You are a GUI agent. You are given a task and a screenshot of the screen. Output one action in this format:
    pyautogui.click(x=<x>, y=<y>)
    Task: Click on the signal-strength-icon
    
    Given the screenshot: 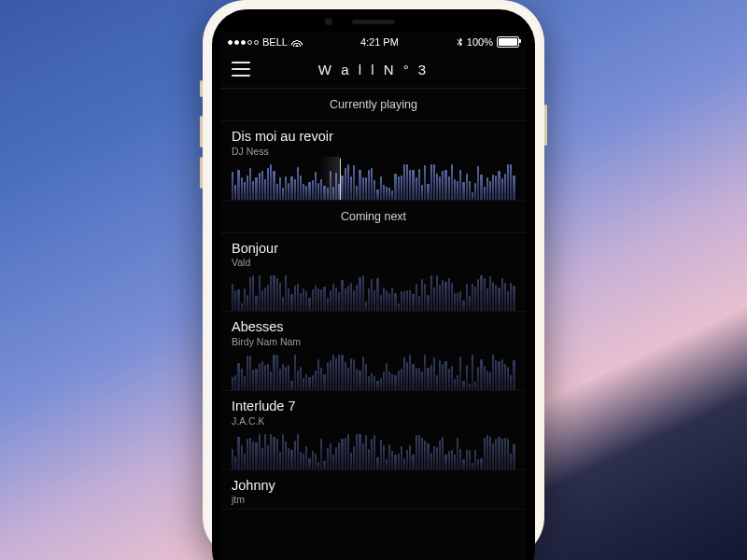 What is the action you would take?
    pyautogui.click(x=243, y=43)
    